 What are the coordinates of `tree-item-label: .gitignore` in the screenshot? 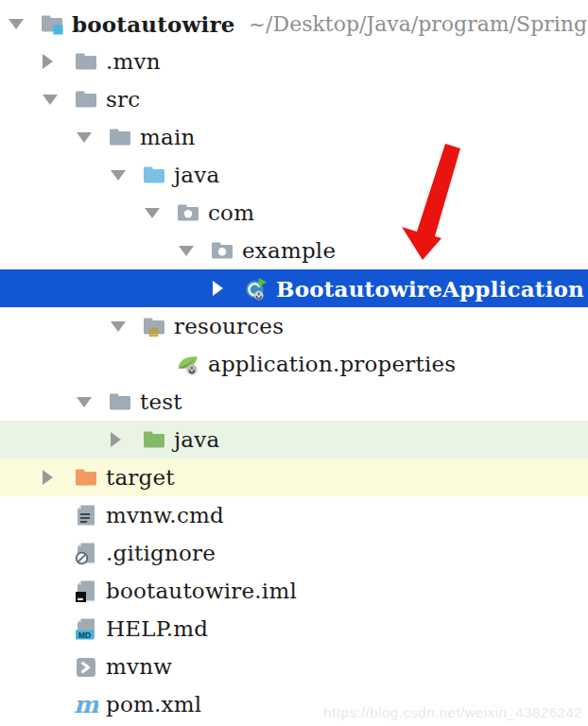 It's located at (161, 553).